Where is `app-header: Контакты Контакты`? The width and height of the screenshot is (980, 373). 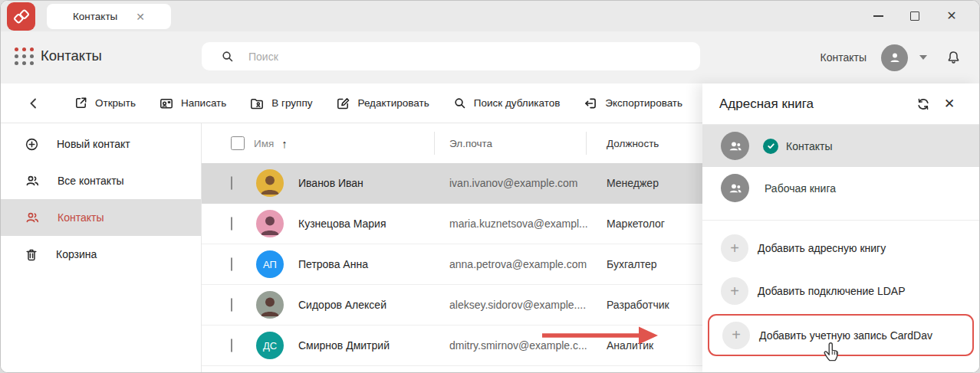
app-header: Контакты Контакты is located at coordinates (490, 57).